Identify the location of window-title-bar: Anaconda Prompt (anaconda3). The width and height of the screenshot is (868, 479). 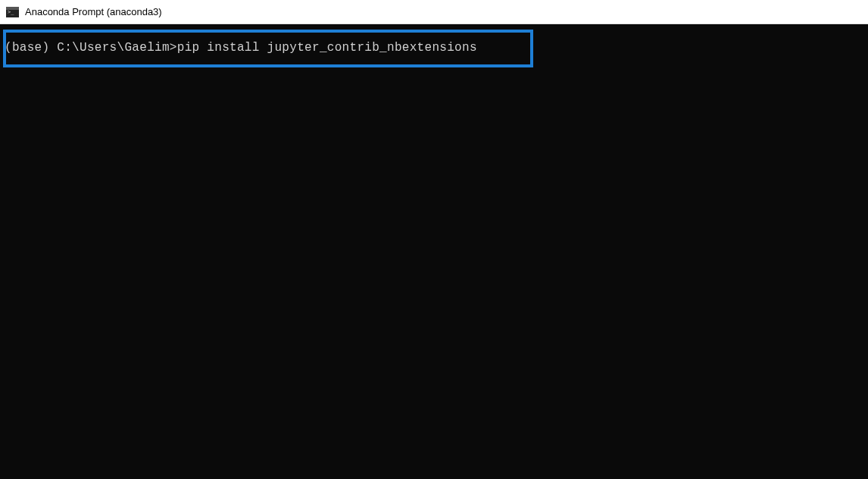
(434, 12).